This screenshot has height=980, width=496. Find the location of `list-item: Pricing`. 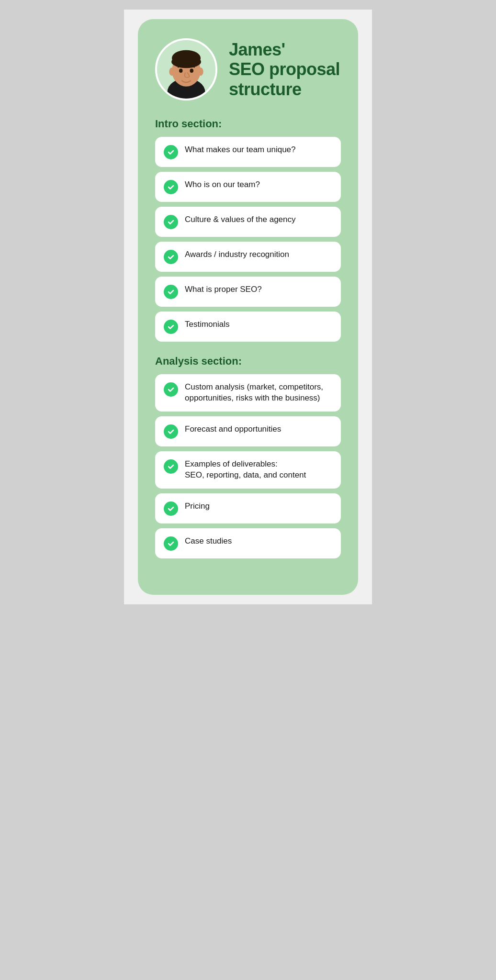

list-item: Pricing is located at coordinates (248, 508).